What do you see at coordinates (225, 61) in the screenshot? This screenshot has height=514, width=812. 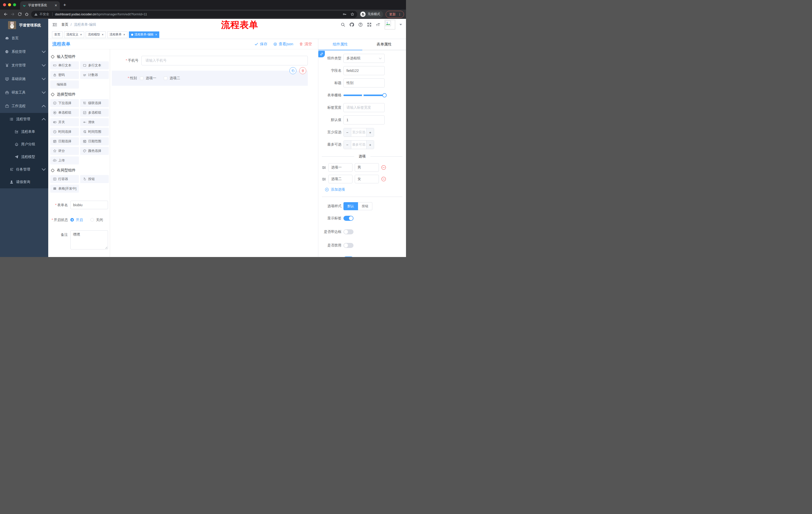 I see `phone-field-input: 请输入手机号` at bounding box center [225, 61].